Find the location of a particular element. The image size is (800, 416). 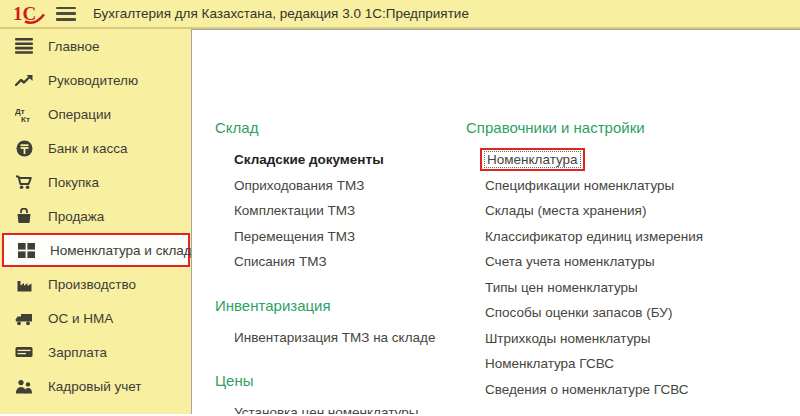

group-items: Инвентаризация ТМЗ на складе is located at coordinates (334, 338).